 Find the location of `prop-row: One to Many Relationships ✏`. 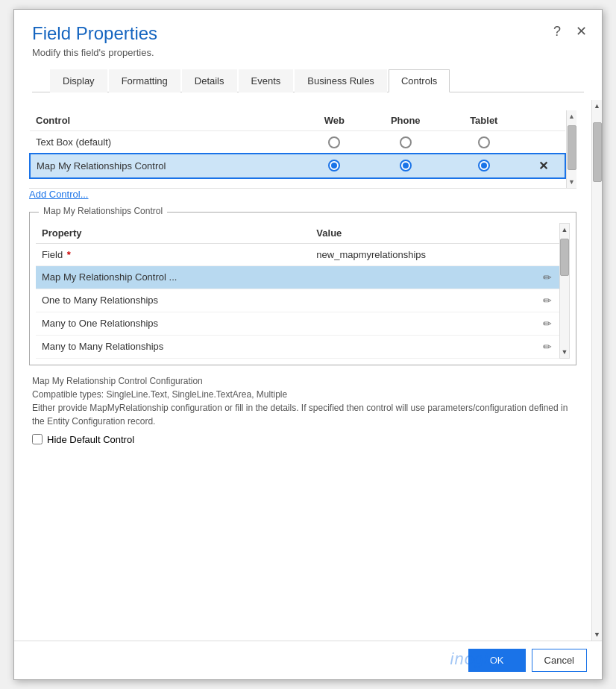

prop-row: One to Many Relationships ✏ is located at coordinates (298, 300).